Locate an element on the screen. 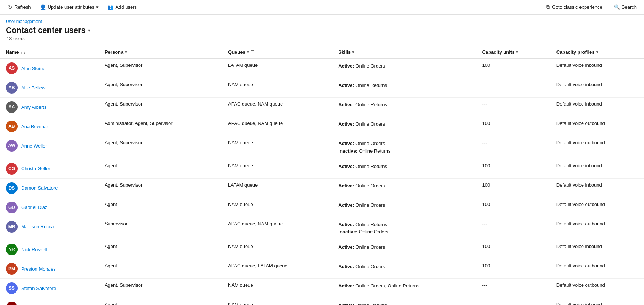  user-name-link: Amy Alberts is located at coordinates (34, 107).